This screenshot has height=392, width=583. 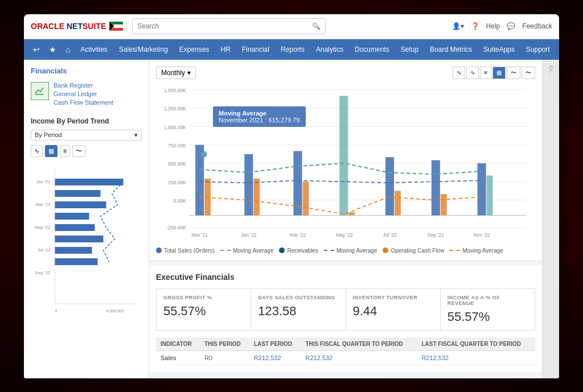 I want to click on nav-reports: Reports, so click(x=293, y=49).